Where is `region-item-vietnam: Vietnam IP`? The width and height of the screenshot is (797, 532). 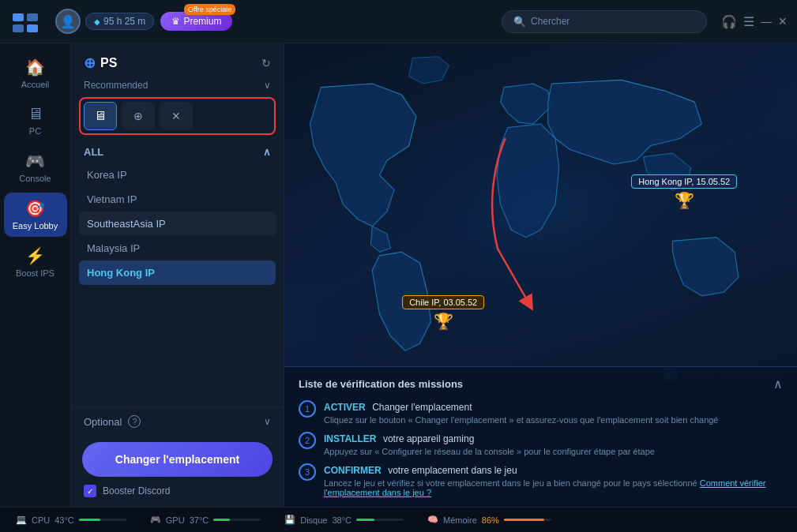
region-item-vietnam: Vietnam IP is located at coordinates (177, 199).